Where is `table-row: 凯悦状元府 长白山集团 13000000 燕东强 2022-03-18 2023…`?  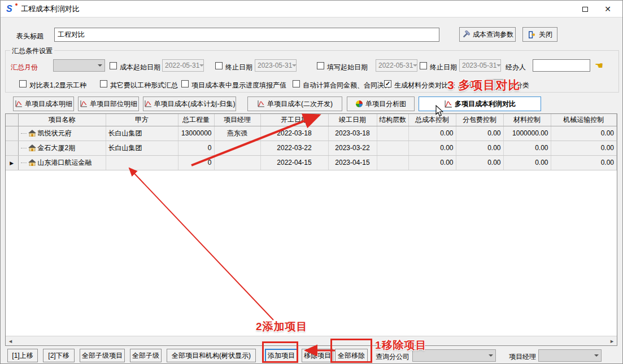 table-row: 凯悦状元府 长白山集团 13000000 燕东强 2022-03-18 2023… is located at coordinates (311, 133).